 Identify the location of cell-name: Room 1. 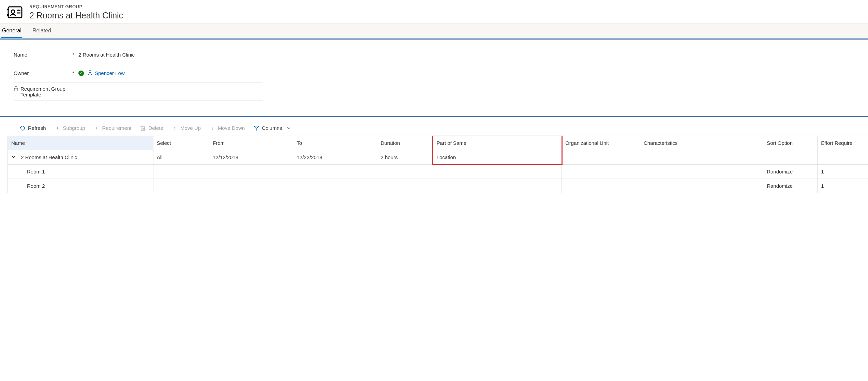
(80, 172).